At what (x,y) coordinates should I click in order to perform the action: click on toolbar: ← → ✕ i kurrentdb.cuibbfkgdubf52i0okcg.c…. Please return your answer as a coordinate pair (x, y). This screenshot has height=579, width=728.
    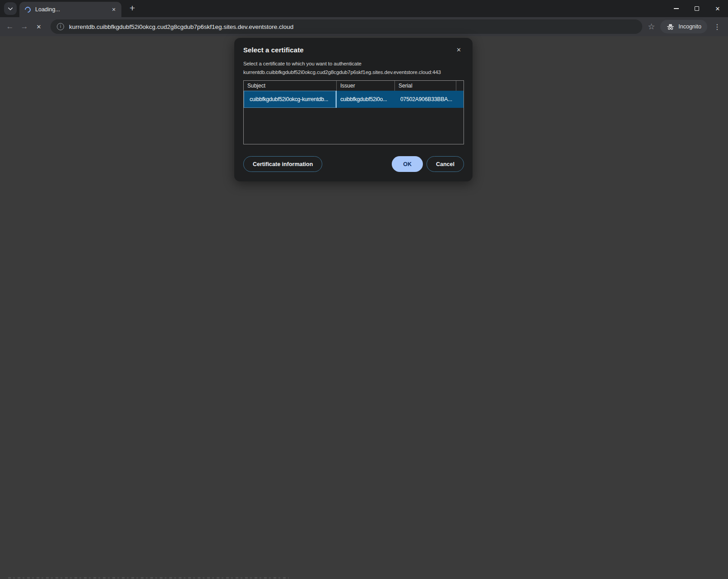
    Looking at the image, I should click on (364, 27).